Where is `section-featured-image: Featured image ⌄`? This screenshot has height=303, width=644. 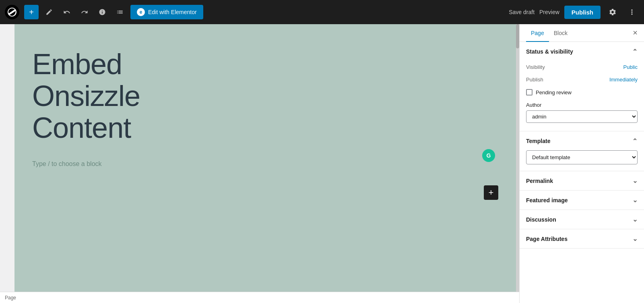
section-featured-image: Featured image ⌄ is located at coordinates (582, 200).